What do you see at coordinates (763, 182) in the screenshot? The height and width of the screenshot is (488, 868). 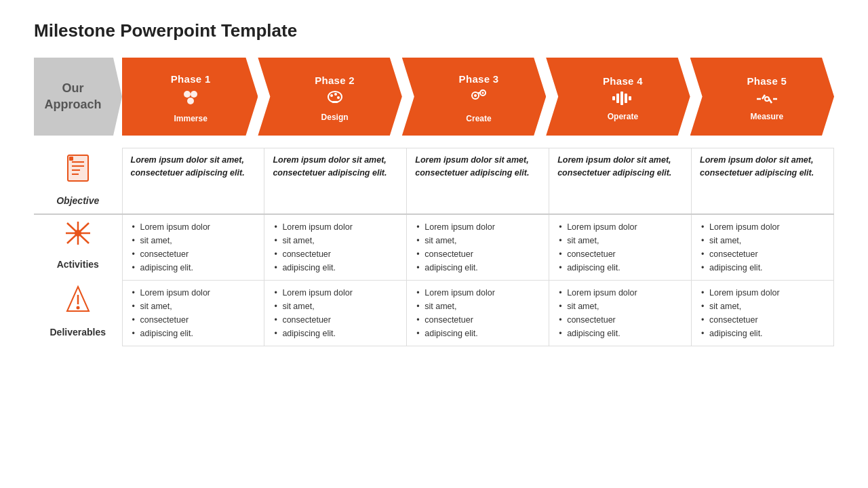 I see `objective-cell-5: Lorem ipsum dolor sit amet, consectetuer…` at bounding box center [763, 182].